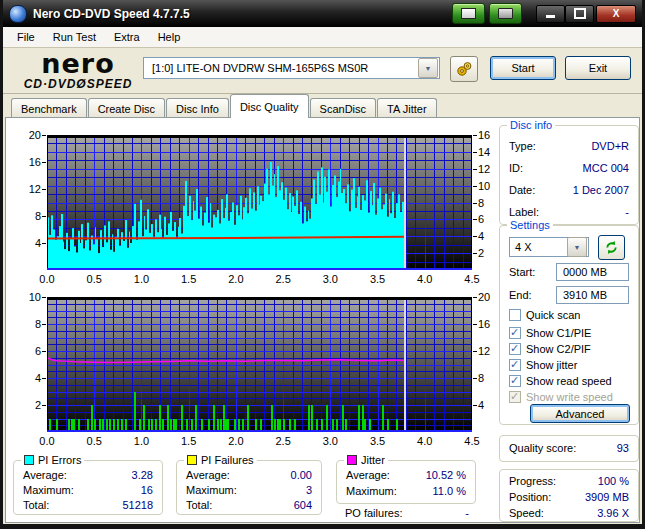  What do you see at coordinates (627, 212) in the screenshot?
I see `disc-label-value: -` at bounding box center [627, 212].